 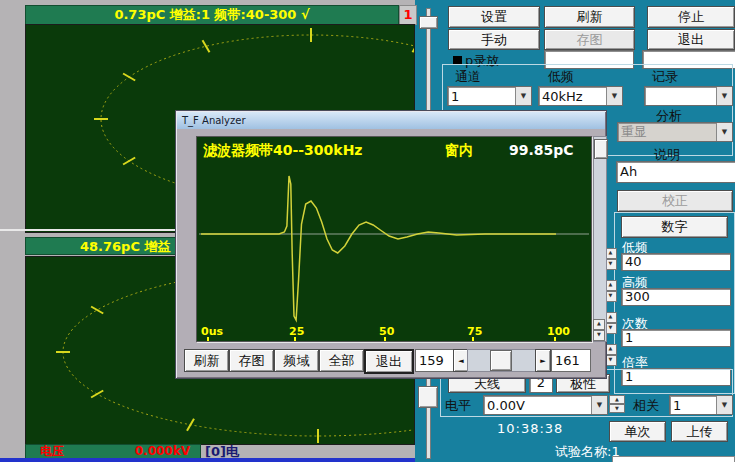 I want to click on save-image-button: 存图, so click(x=590, y=40).